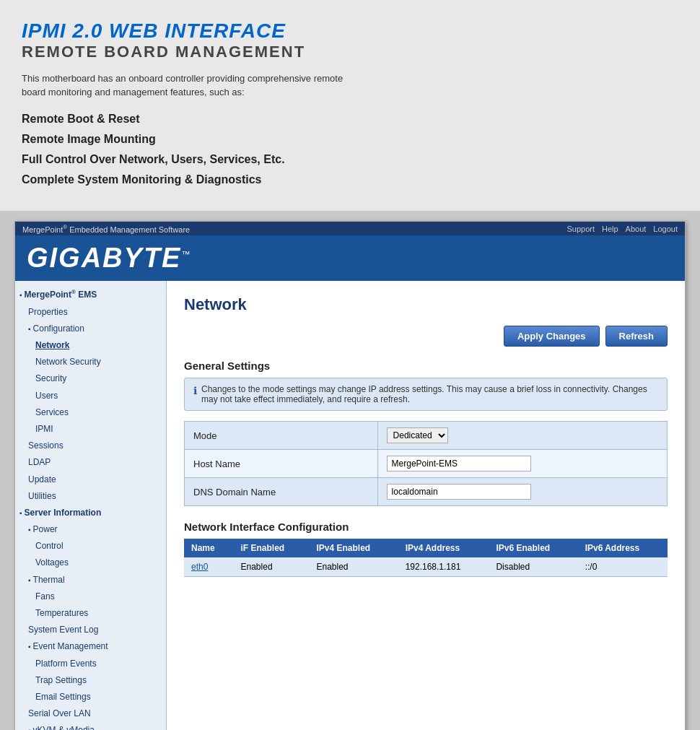 The height and width of the screenshot is (730, 700). I want to click on sidebar-item-temperatures: Temperatures, so click(91, 614).